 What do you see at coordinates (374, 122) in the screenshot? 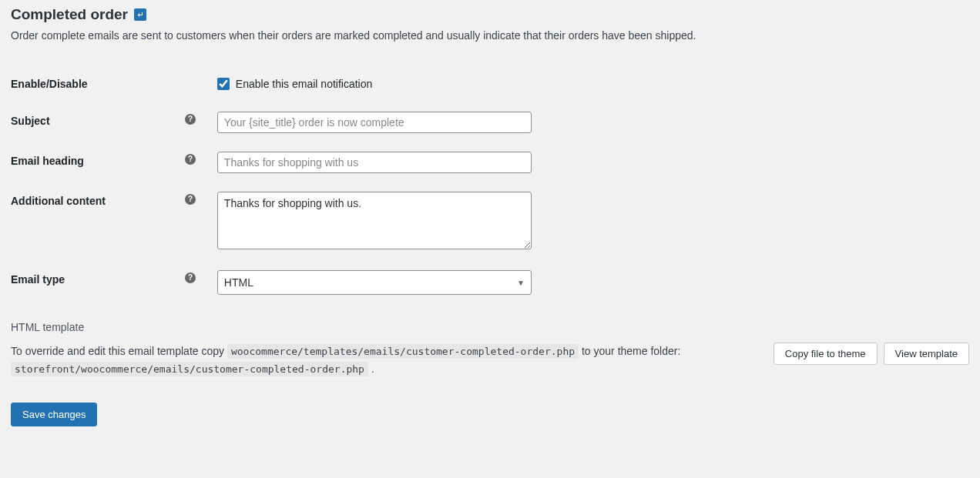
I see `subject-input` at bounding box center [374, 122].